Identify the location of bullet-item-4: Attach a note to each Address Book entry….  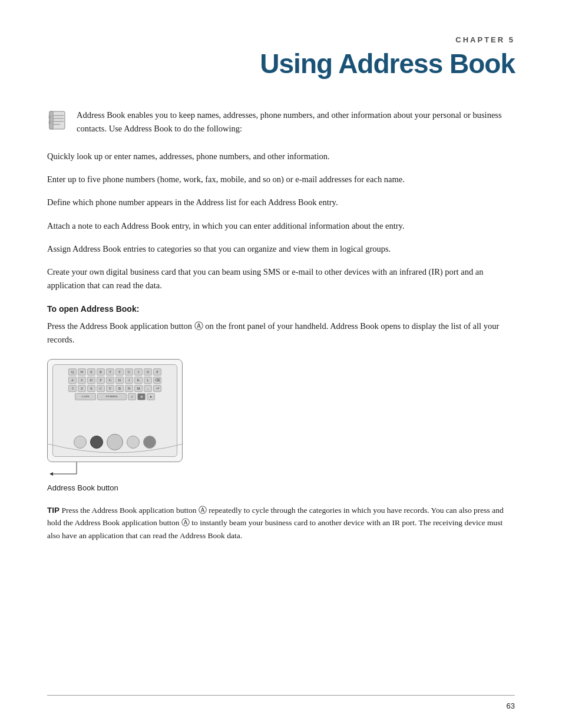
(281, 226).